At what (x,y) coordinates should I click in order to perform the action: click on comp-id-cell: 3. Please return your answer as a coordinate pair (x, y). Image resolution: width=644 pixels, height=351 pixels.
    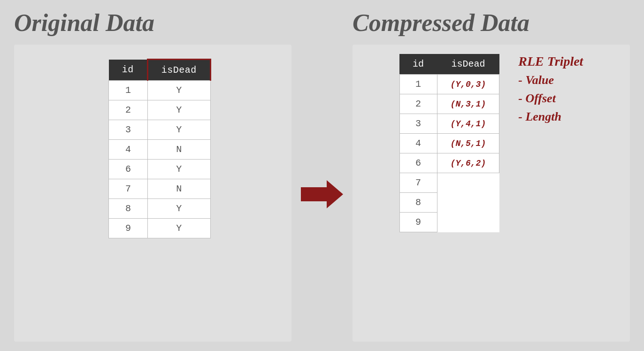
    Looking at the image, I should click on (418, 124).